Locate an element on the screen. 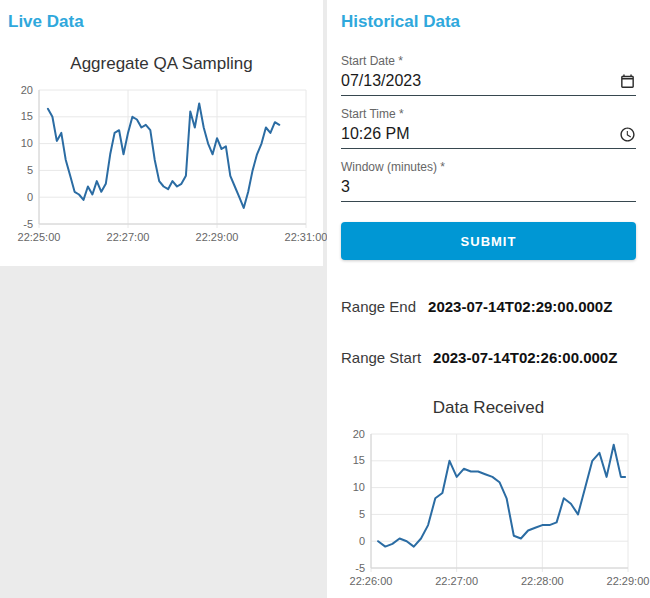 This screenshot has height=598, width=650. window-field: Window (minutes) * is located at coordinates (488, 181).